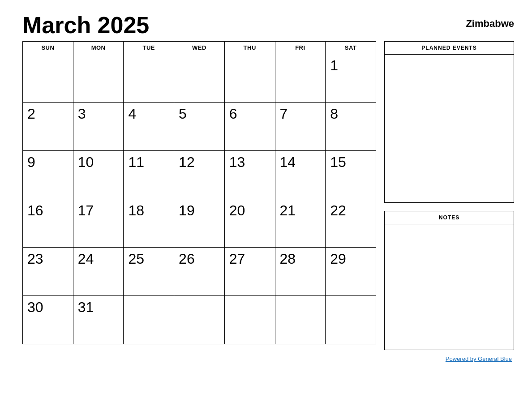 This screenshot has height=411, width=532. What do you see at coordinates (31, 162) in the screenshot?
I see `day-number: 9` at bounding box center [31, 162].